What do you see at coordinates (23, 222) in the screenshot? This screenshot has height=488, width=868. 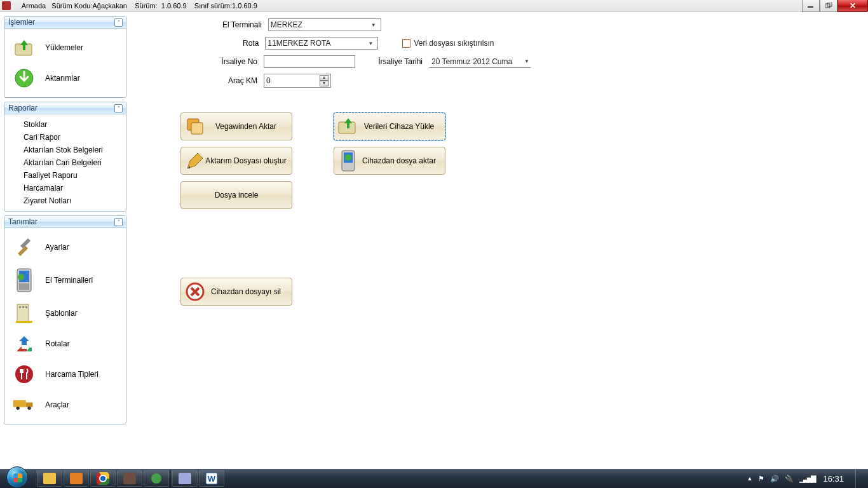 I see `panel-title: Tanımlar` at bounding box center [23, 222].